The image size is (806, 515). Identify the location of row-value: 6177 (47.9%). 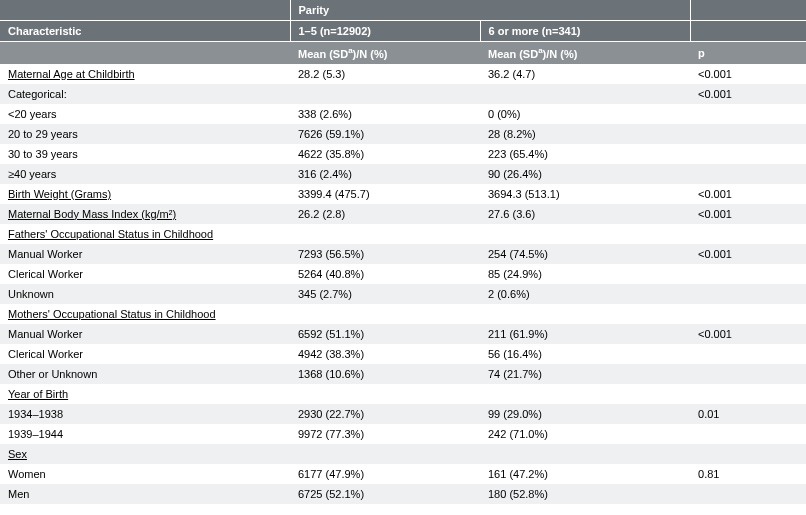
(385, 474).